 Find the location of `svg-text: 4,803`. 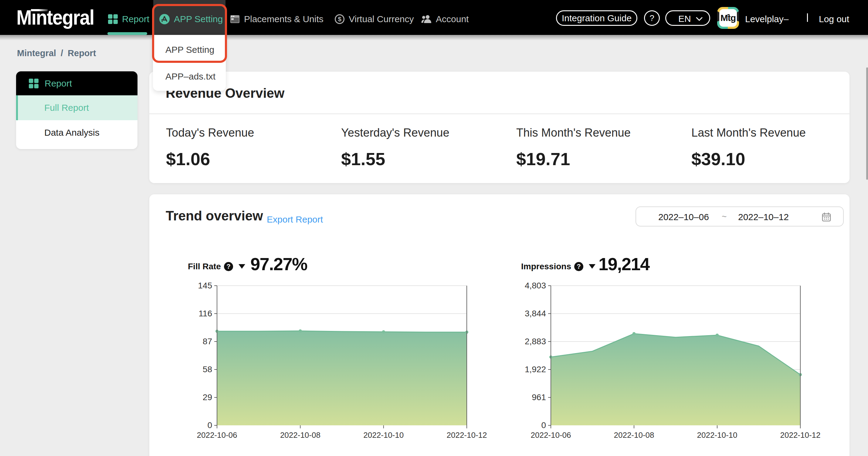

svg-text: 4,803 is located at coordinates (535, 285).